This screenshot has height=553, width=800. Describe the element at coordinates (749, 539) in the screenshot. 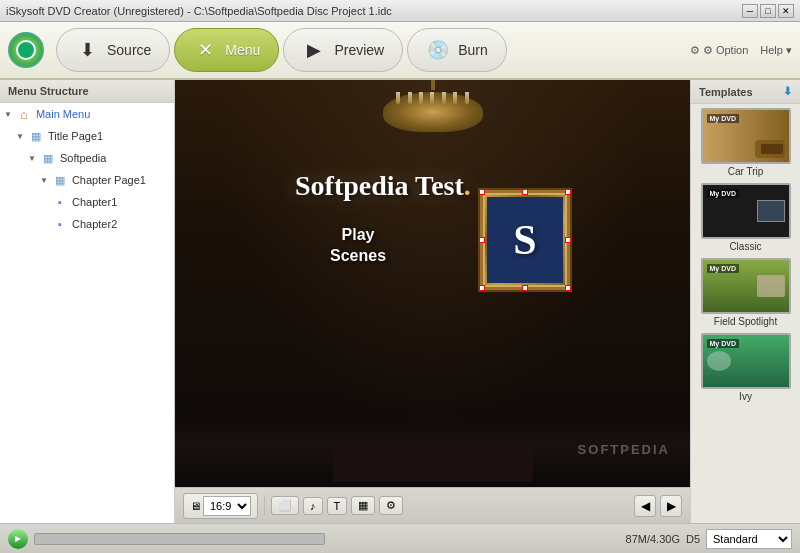

I see `quality-select: Standard High Quality Best Quality` at that location.